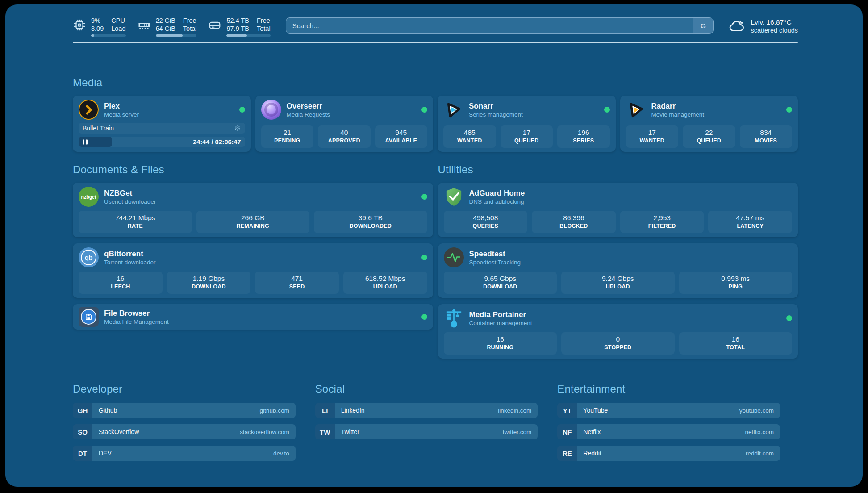 This screenshot has height=493, width=868. What do you see at coordinates (584, 137) in the screenshot?
I see `stat-tile: 196 SERIES` at bounding box center [584, 137].